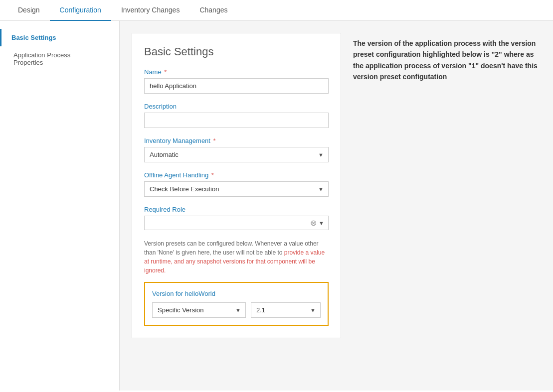 The height and width of the screenshot is (392, 553). I want to click on name-label: Name *, so click(236, 72).